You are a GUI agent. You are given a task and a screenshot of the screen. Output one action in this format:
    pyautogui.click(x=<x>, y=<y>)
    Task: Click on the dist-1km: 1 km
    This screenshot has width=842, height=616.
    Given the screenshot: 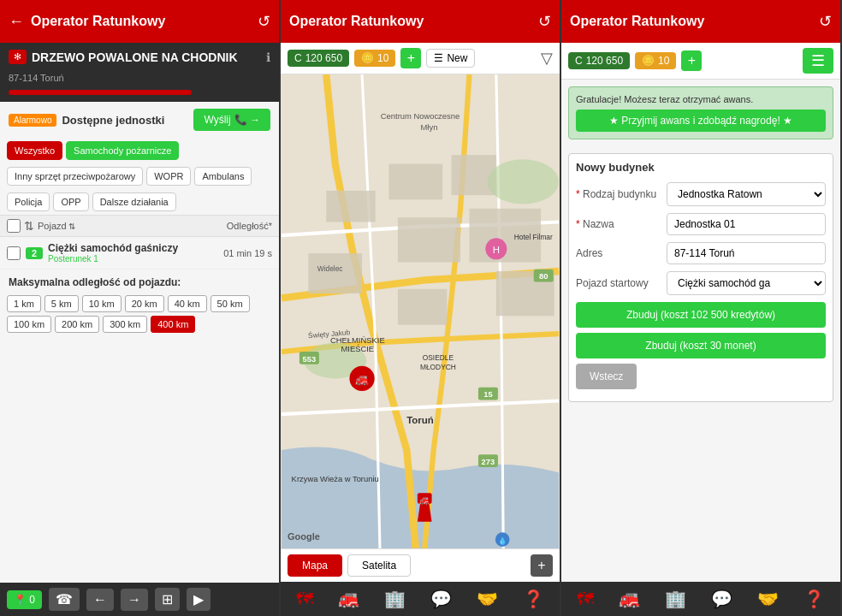 What is the action you would take?
    pyautogui.click(x=24, y=304)
    